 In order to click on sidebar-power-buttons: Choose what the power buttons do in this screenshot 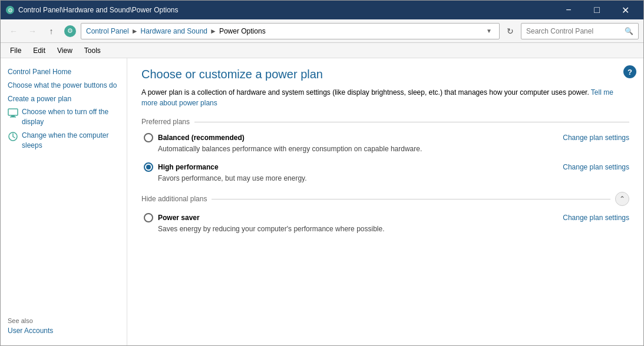, I will do `click(64, 86)`.